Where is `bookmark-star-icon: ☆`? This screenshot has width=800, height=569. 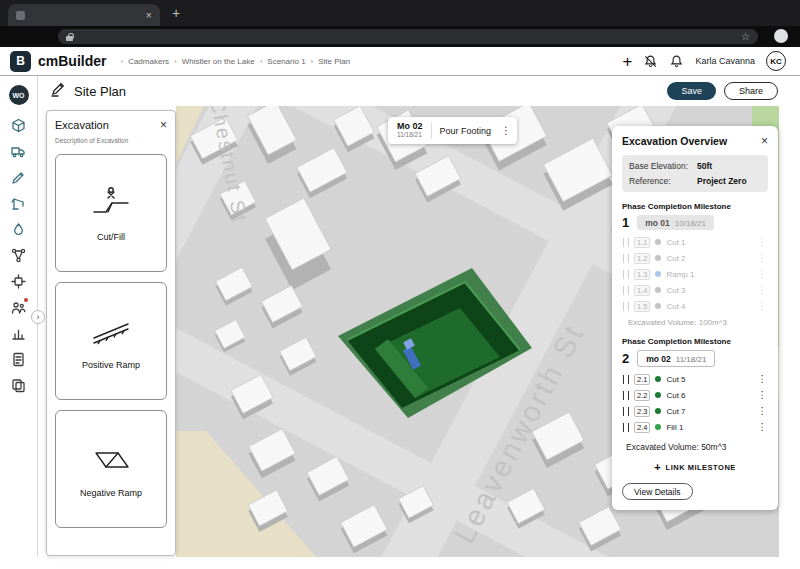 bookmark-star-icon: ☆ is located at coordinates (746, 37).